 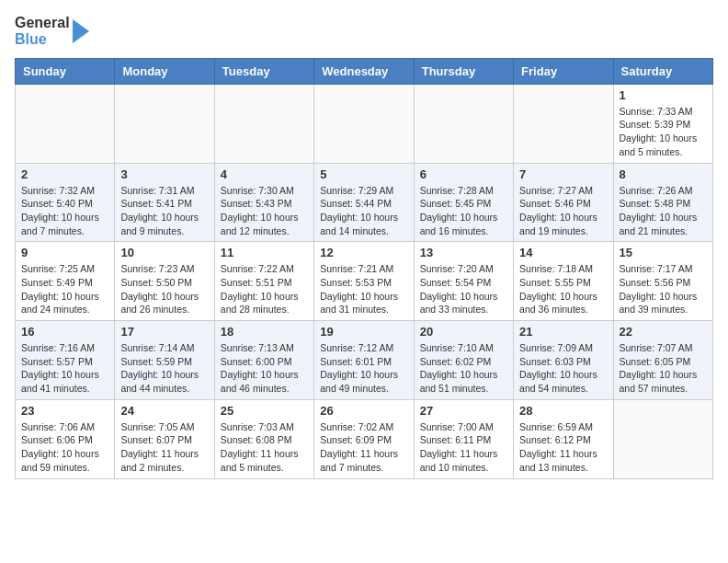 What do you see at coordinates (65, 361) in the screenshot?
I see `calendar-cell: 16Sunrise: 7:16 AM Sunset: 5:57 PM Dayli…` at bounding box center [65, 361].